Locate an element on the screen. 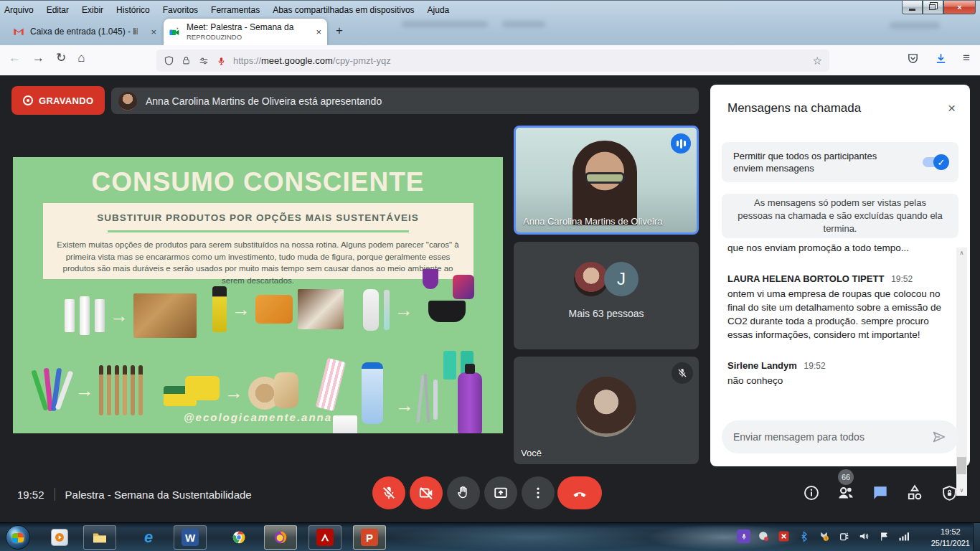 This screenshot has width=980, height=551. scrollbar-thumb is located at coordinates (961, 466).